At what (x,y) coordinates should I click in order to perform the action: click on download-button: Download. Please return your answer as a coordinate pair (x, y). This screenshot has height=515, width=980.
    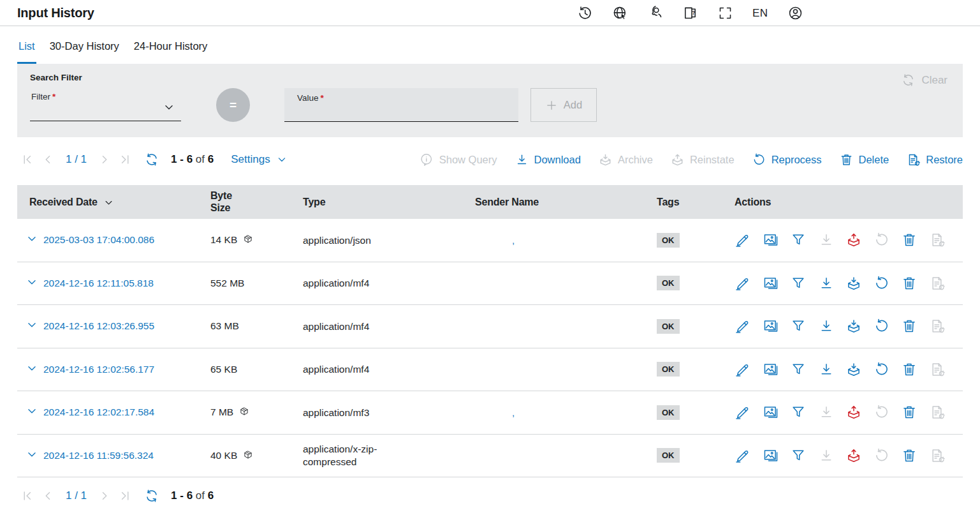
    Looking at the image, I should click on (548, 160).